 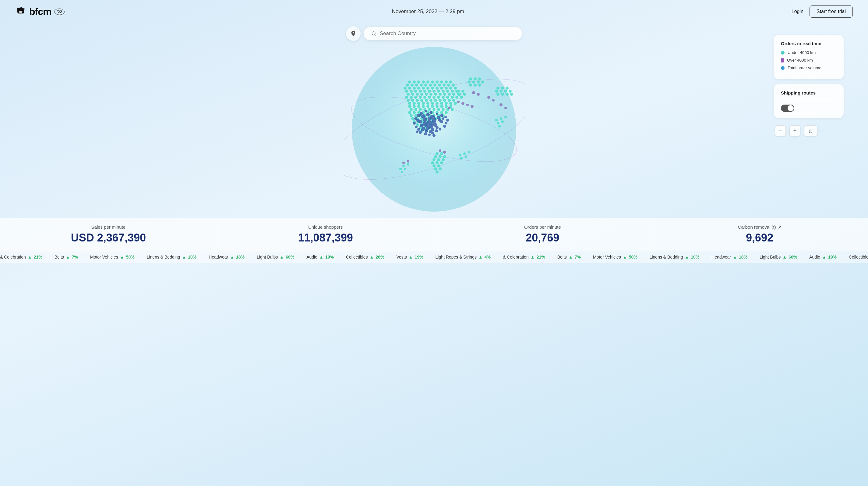 I want to click on ticker-item: Belts▲7%, so click(x=66, y=257).